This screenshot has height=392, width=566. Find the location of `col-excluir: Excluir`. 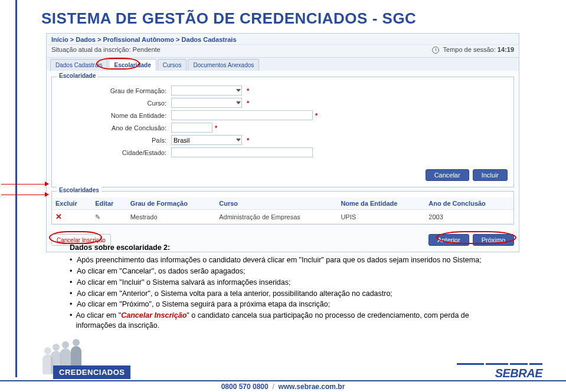

col-excluir: Excluir is located at coordinates (72, 204).